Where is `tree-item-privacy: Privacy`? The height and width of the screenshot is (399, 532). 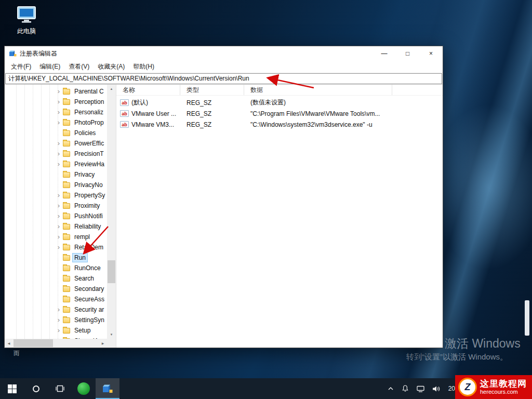
tree-item-privacy: Privacy is located at coordinates (56, 175).